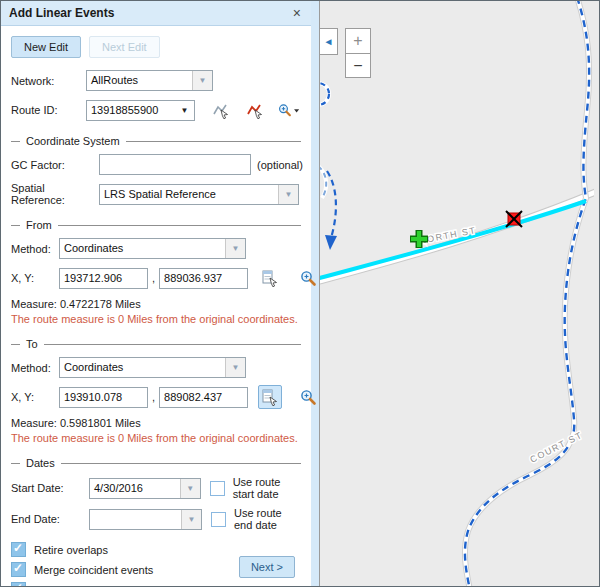 Image resolution: width=600 pixels, height=587 pixels. Describe the element at coordinates (358, 40) in the screenshot. I see `zoom-in-button: +` at that location.